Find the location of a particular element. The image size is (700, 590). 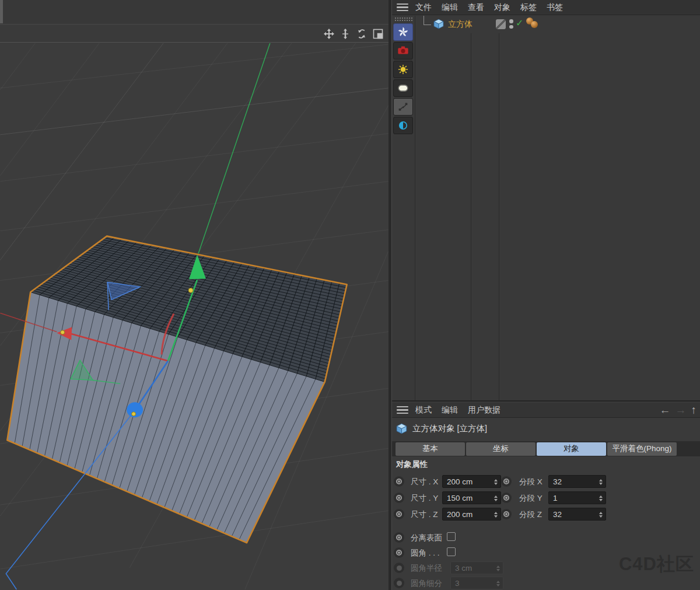

contrast-icon is located at coordinates (403, 125).